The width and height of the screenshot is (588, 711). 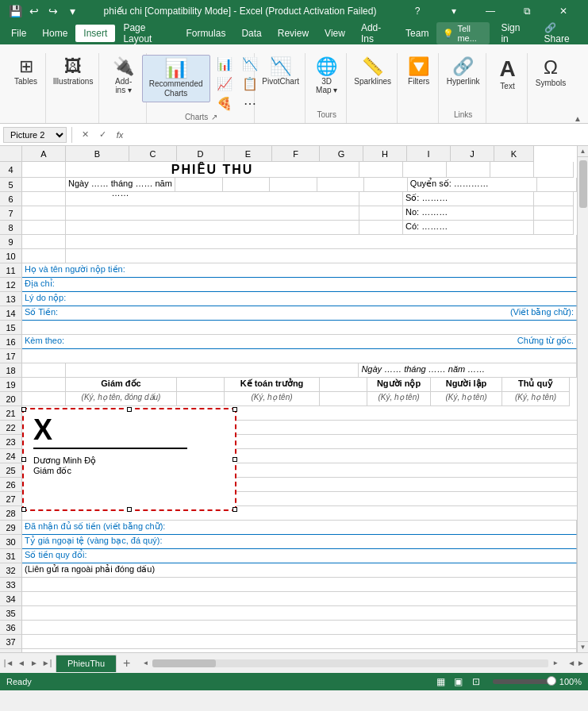 What do you see at coordinates (11, 485) in the screenshot?
I see `row-header-26: 26` at bounding box center [11, 485].